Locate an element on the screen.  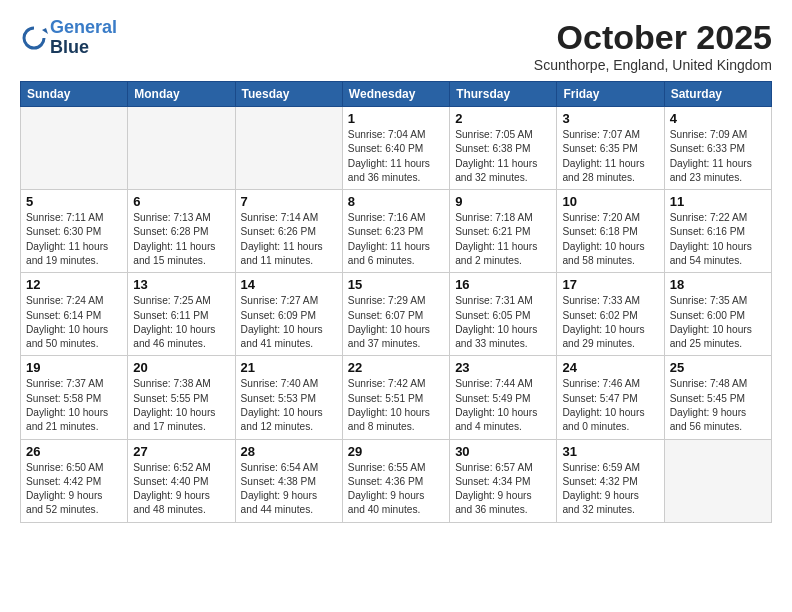
day-info: Sunrise: 7:07 AM Sunset: 6:35 PM Dayligh… is located at coordinates (610, 156).